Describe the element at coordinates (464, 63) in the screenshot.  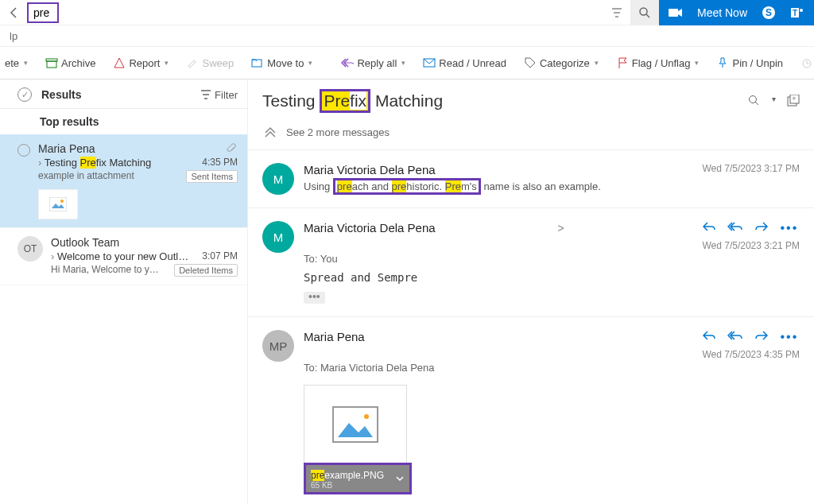
I see `readunread-button: Read / Unread` at that location.